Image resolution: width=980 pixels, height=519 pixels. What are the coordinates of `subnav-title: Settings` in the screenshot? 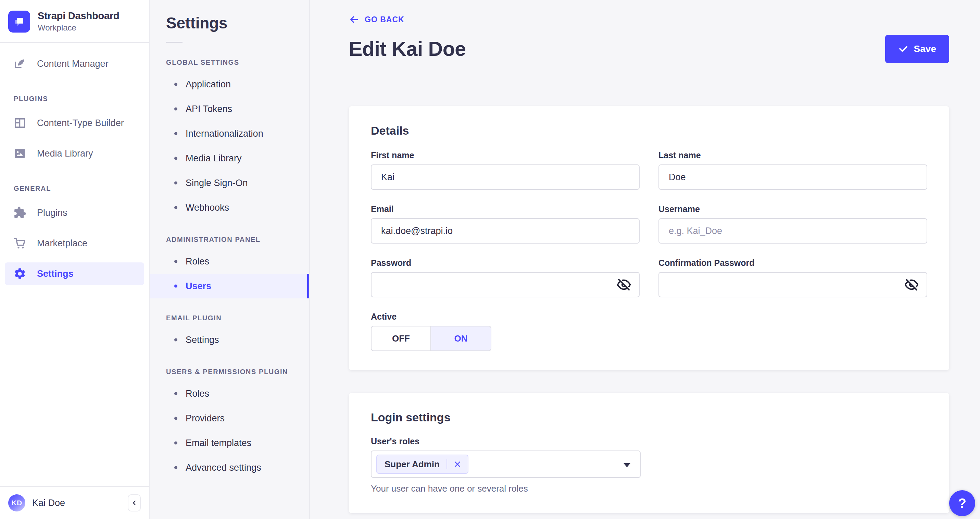 It's located at (238, 23).